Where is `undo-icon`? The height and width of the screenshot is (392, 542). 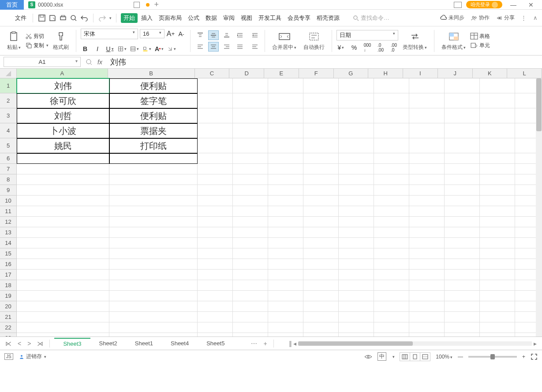
undo-icon is located at coordinates (84, 18).